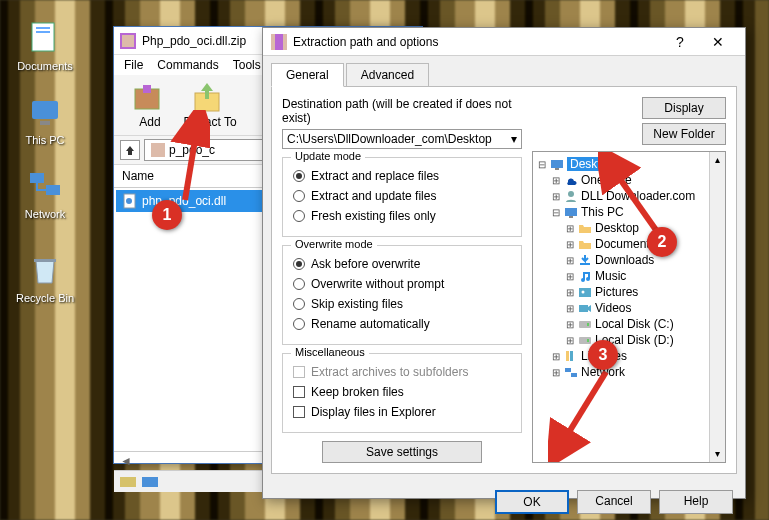 This screenshot has height=520, width=769. I want to click on tree-item-local-disk-d-: ⊞Local Disk (D:), so click(629, 340).